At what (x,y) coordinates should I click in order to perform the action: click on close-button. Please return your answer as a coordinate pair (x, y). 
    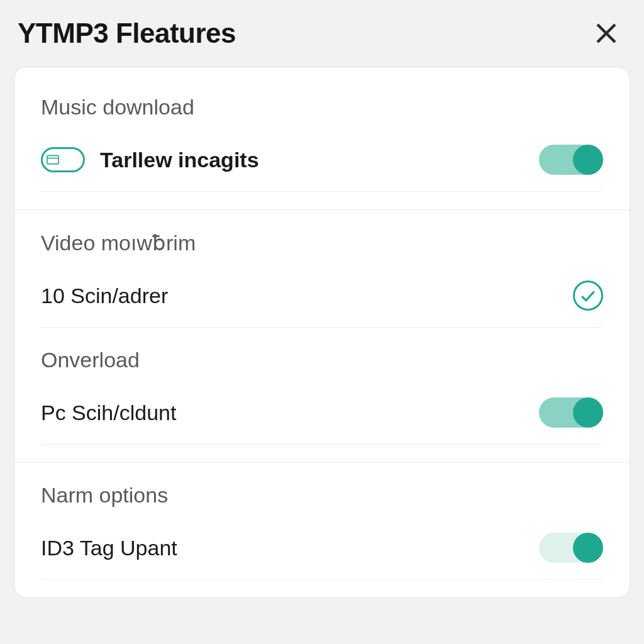
    Looking at the image, I should click on (606, 33).